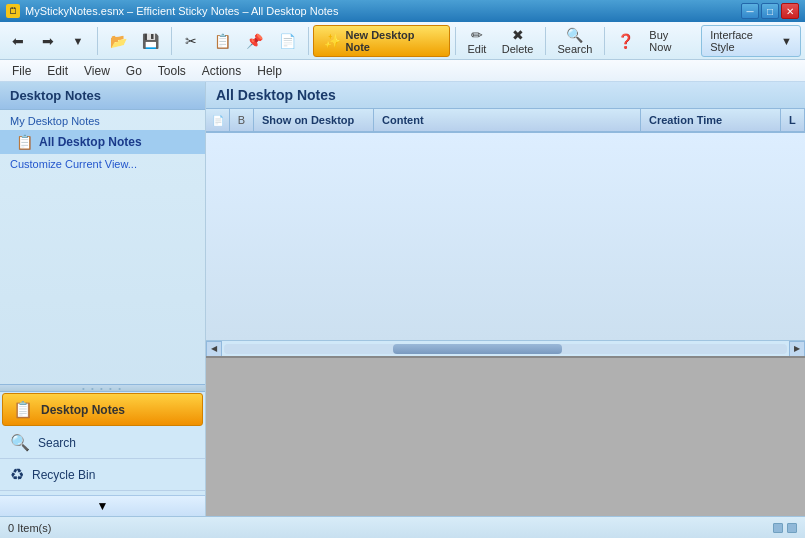 Image resolution: width=805 pixels, height=538 pixels. What do you see at coordinates (785, 528) in the screenshot?
I see `status-indicators` at bounding box center [785, 528].